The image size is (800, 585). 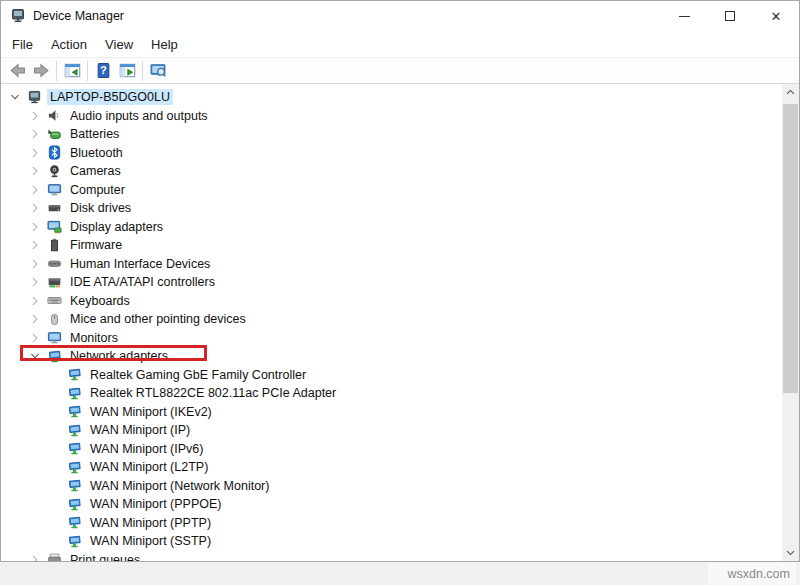 I want to click on tree-item-label: WAN Miniport (IPv6), so click(x=146, y=449).